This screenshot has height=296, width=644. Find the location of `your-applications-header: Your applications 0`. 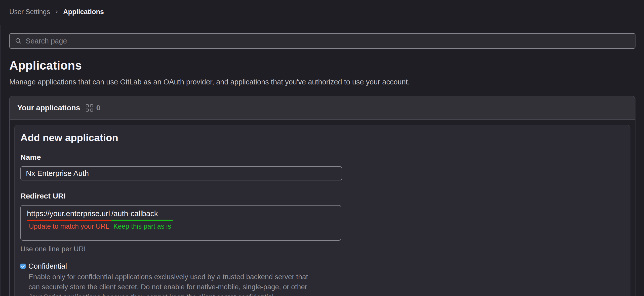

your-applications-header: Your applications 0 is located at coordinates (323, 108).